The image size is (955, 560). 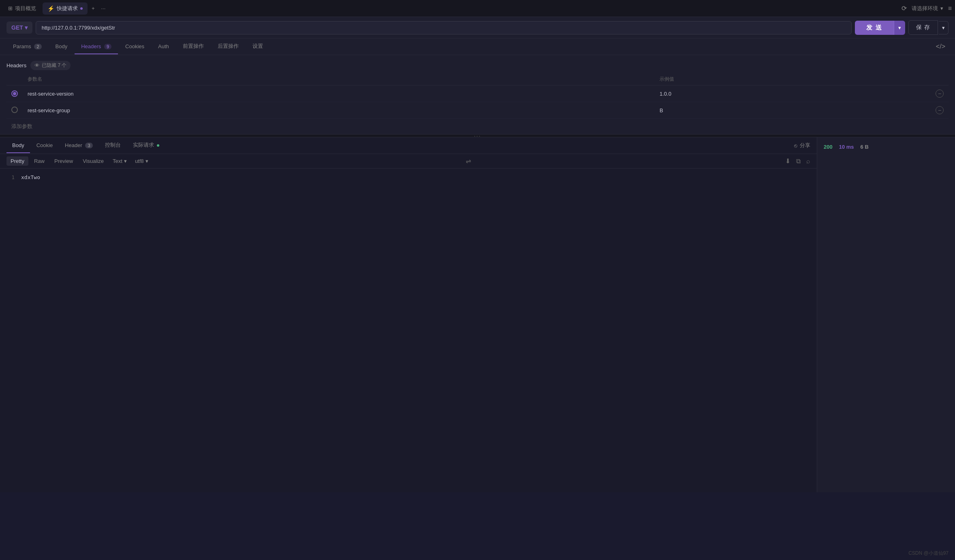 What do you see at coordinates (28, 47) in the screenshot?
I see `tab-params: Params 2` at bounding box center [28, 47].